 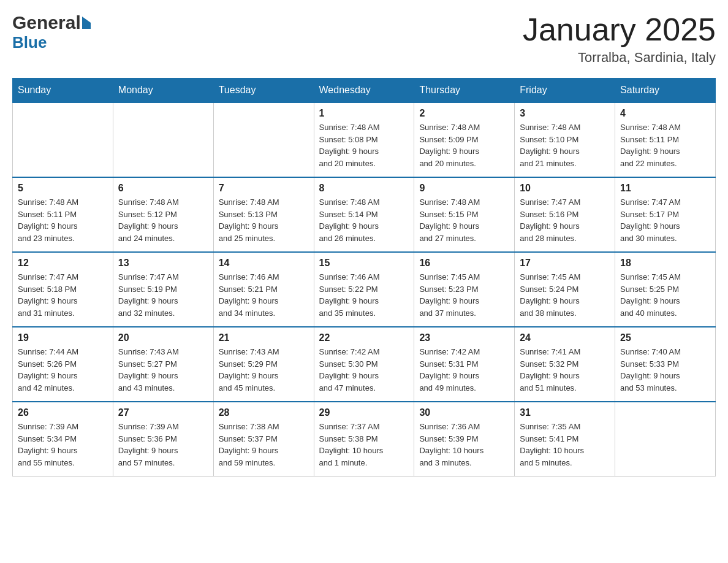 I want to click on day-number: 9, so click(x=464, y=188).